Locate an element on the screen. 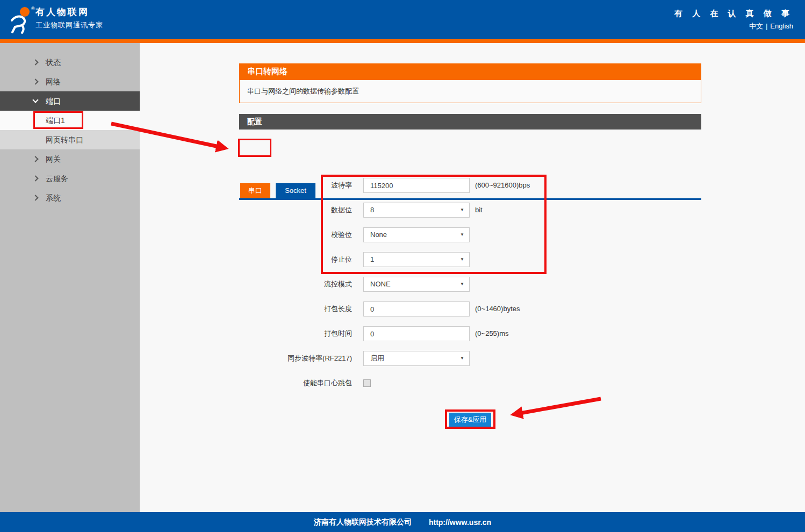 Image resolution: width=805 pixels, height=532 pixels. brand-block: 有人物联网 工业物联网通讯专家 is located at coordinates (69, 19).